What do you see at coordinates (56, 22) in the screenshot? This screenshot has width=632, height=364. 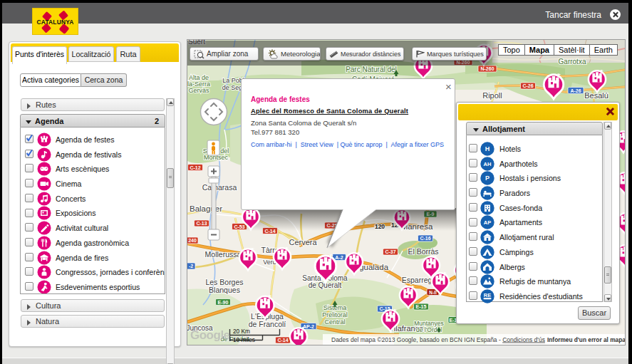 I see `svg-text: CATALUNYA` at bounding box center [56, 22].